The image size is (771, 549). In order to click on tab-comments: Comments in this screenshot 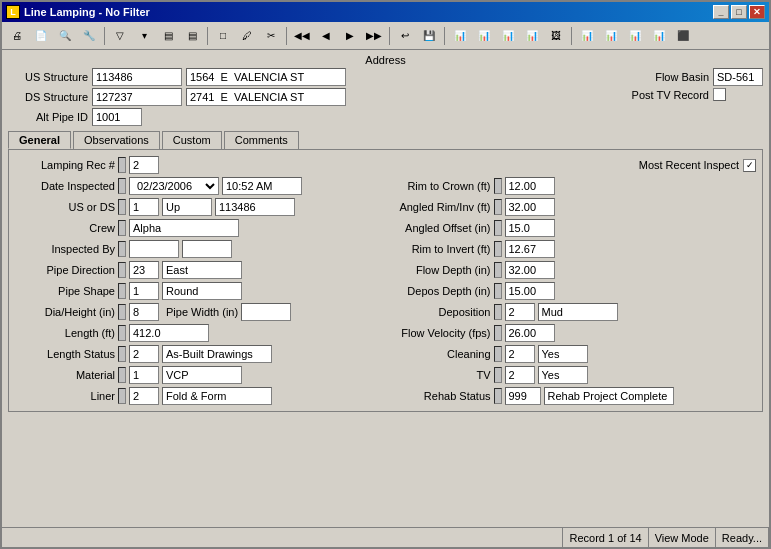, I will do `click(262, 140)`.